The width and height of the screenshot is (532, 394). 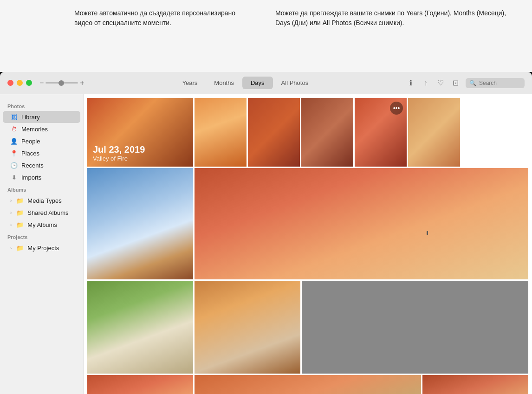 What do you see at coordinates (34, 129) in the screenshot?
I see `sidebar-item-label-memories: Memories` at bounding box center [34, 129].